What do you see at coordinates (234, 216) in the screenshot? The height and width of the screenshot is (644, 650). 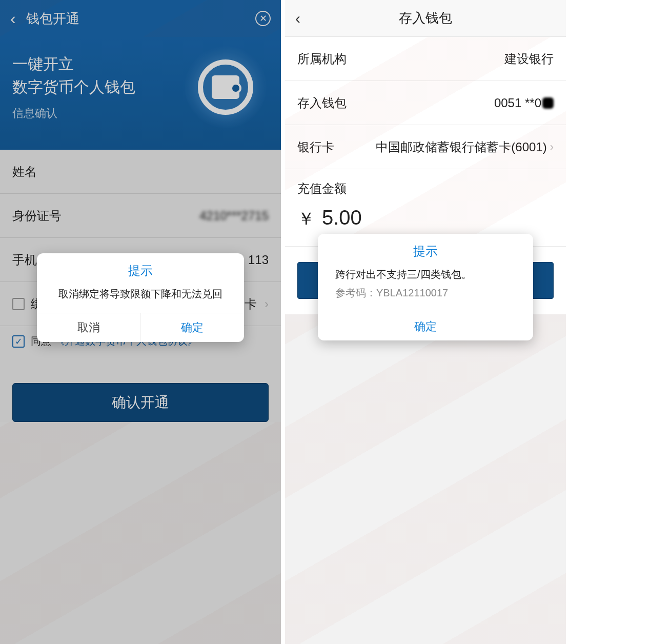 I see `id-value: 4210***2715` at bounding box center [234, 216].